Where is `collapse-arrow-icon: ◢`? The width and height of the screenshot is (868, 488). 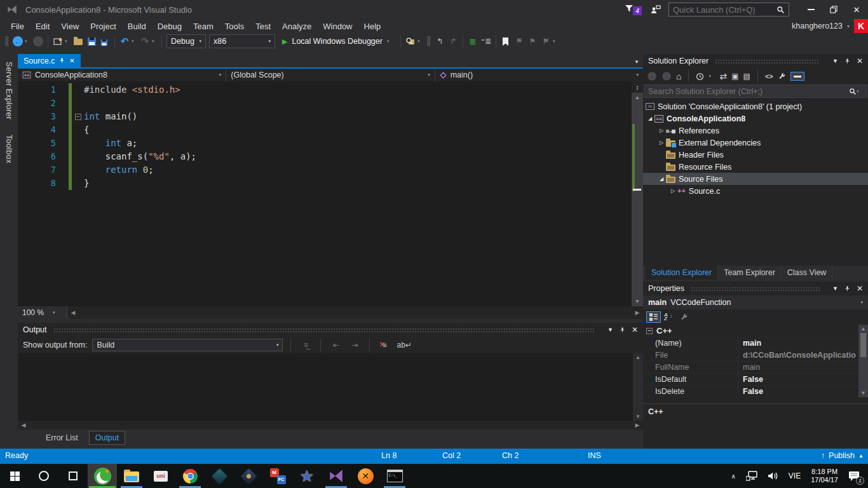 collapse-arrow-icon: ◢ is located at coordinates (661, 179).